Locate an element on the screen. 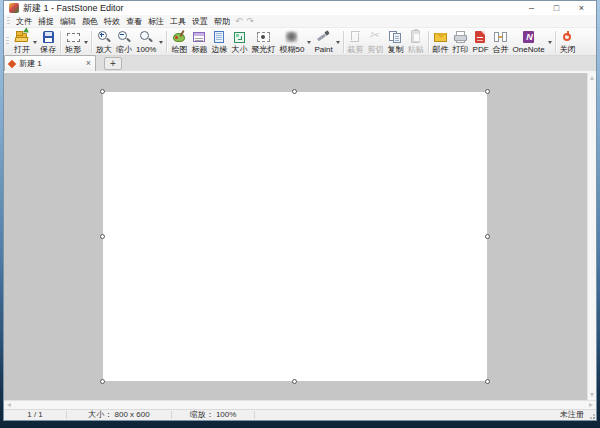 The height and width of the screenshot is (428, 600). draw-button: 绘图 is located at coordinates (179, 42).